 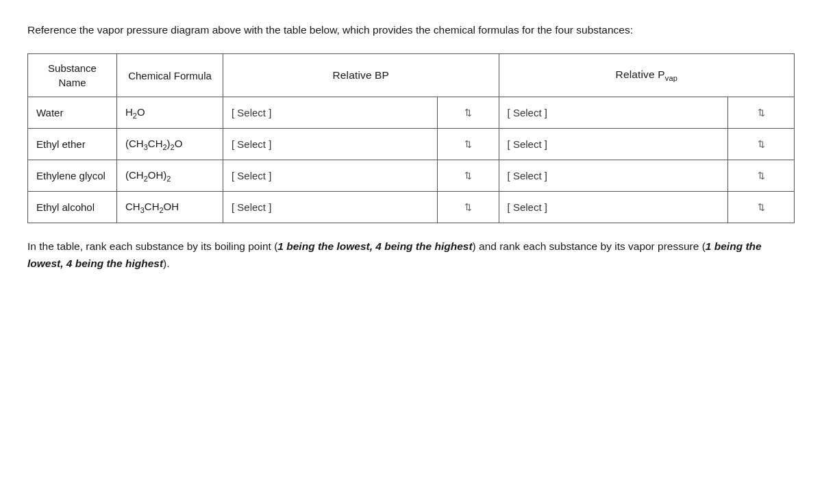 What do you see at coordinates (170, 207) in the screenshot?
I see `formula-cell: CH3CH2OH` at bounding box center [170, 207].